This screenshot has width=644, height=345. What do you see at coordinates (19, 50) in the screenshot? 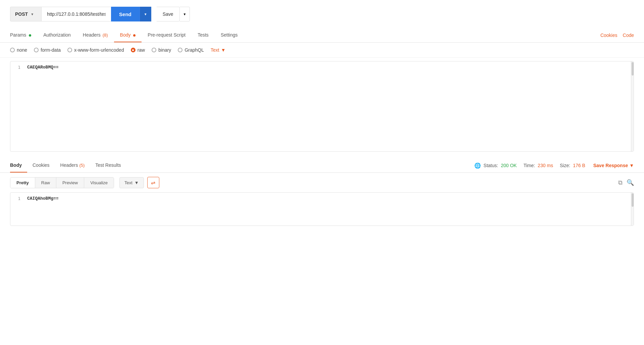
I see `radio-none: none` at bounding box center [19, 50].